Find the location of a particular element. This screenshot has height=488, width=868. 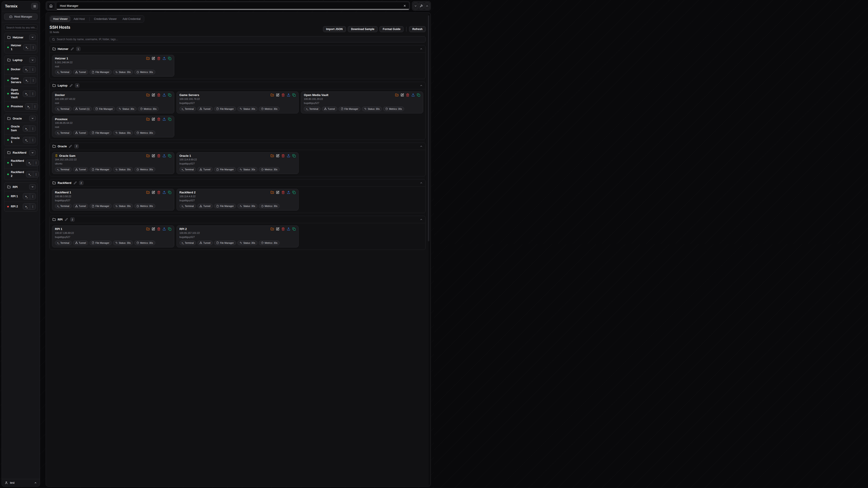

collapse-up-button is located at coordinates (427, 6).